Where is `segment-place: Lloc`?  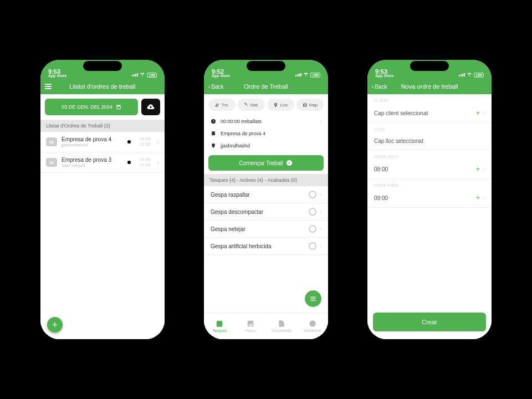 segment-place: Lloc is located at coordinates (280, 105).